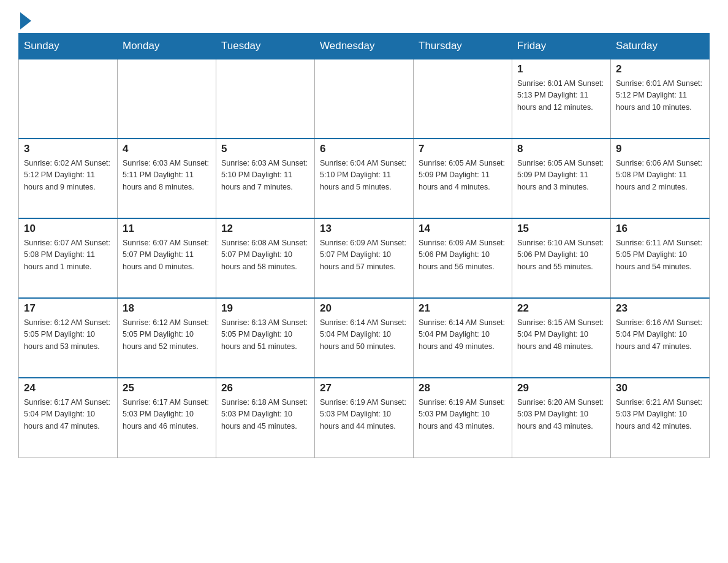  What do you see at coordinates (660, 308) in the screenshot?
I see `day-number: 23` at bounding box center [660, 308].